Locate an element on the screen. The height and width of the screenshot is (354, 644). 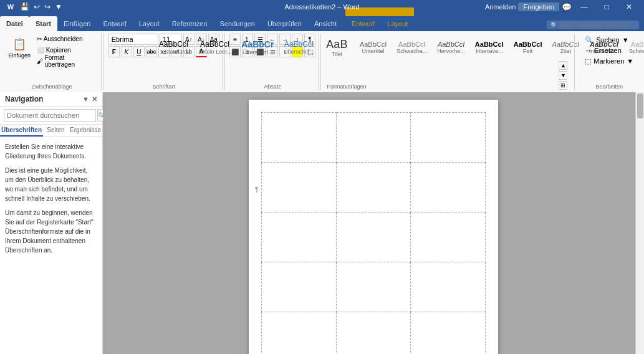
signin-btn: Anmelden is located at coordinates (501, 7).